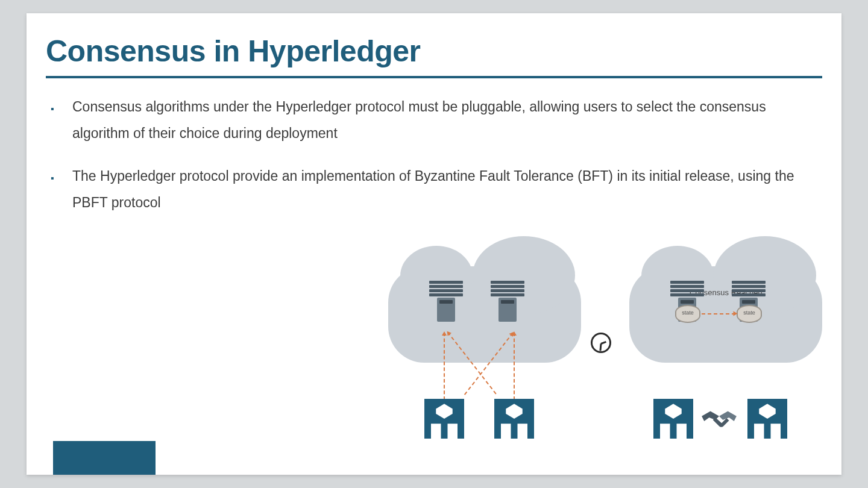  I want to click on footer-accent-block, so click(104, 458).